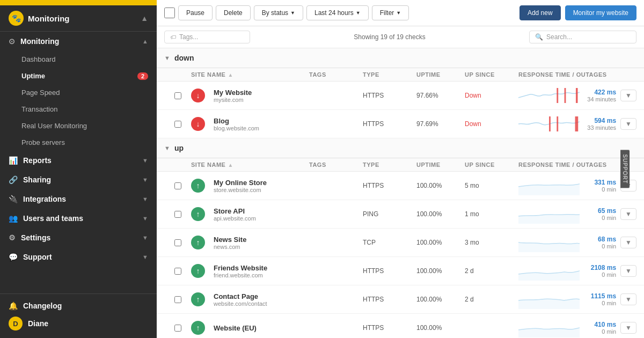 This screenshot has width=644, height=338. What do you see at coordinates (78, 143) in the screenshot?
I see `sidebar-item-probe-servers: Probe servers` at bounding box center [78, 143].